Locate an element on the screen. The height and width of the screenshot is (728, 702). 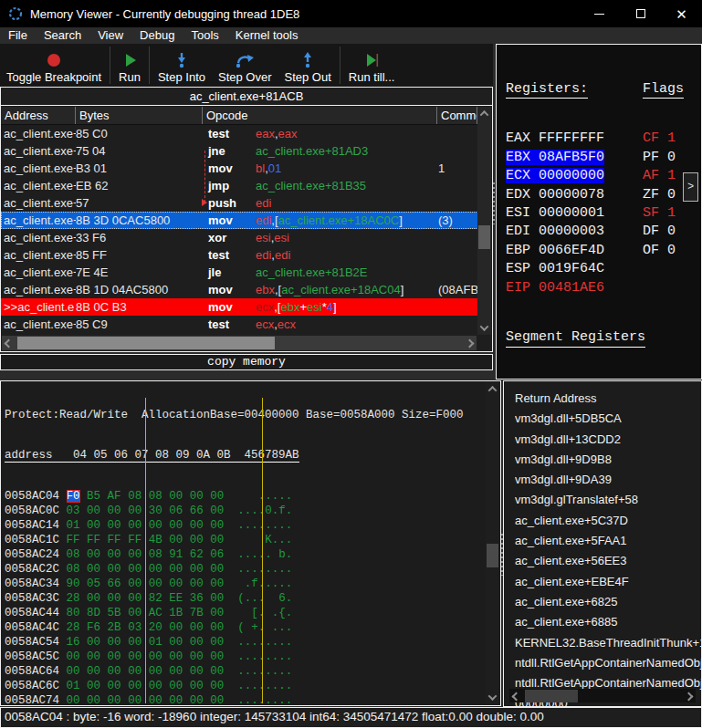
menu-item-kernel-tools: Kernel tools is located at coordinates (267, 36).